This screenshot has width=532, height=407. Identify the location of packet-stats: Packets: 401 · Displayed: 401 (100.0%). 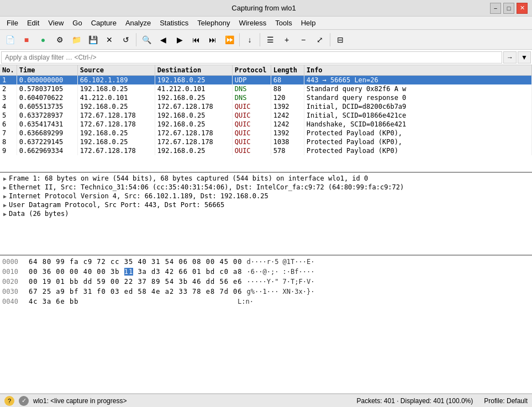
(414, 401).